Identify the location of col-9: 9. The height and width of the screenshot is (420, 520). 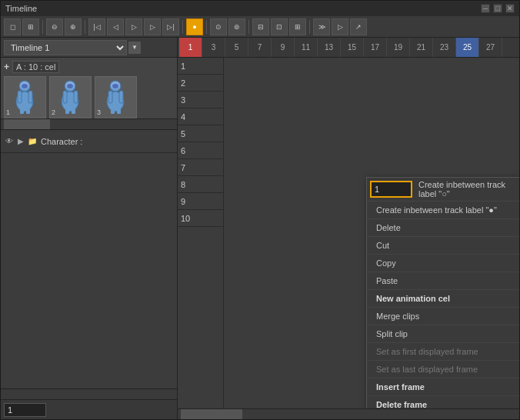
(200, 202).